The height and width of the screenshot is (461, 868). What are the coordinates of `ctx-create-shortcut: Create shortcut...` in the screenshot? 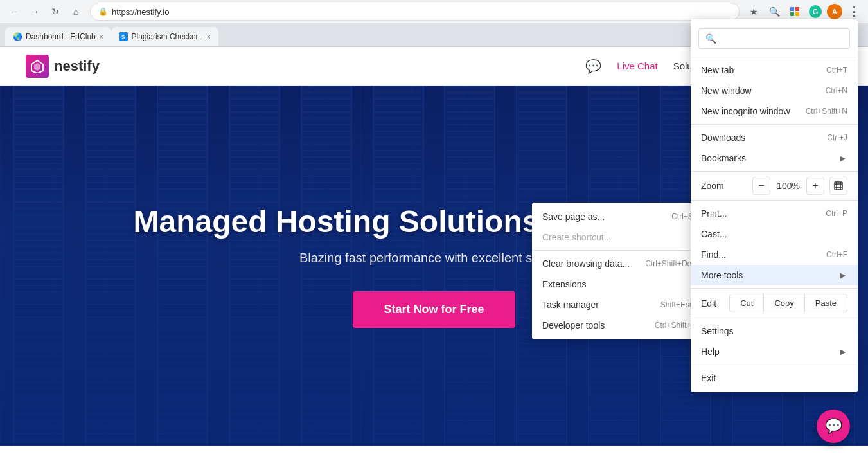 It's located at (618, 237).